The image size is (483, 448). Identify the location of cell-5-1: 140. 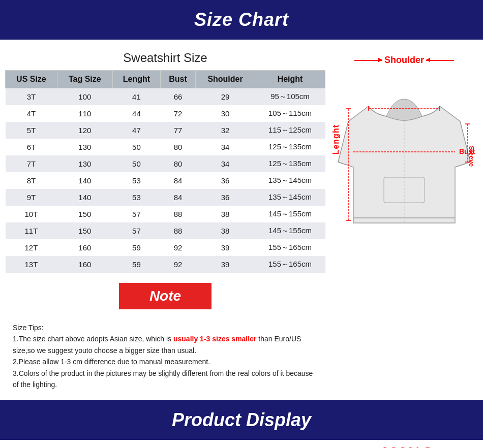
(84, 181).